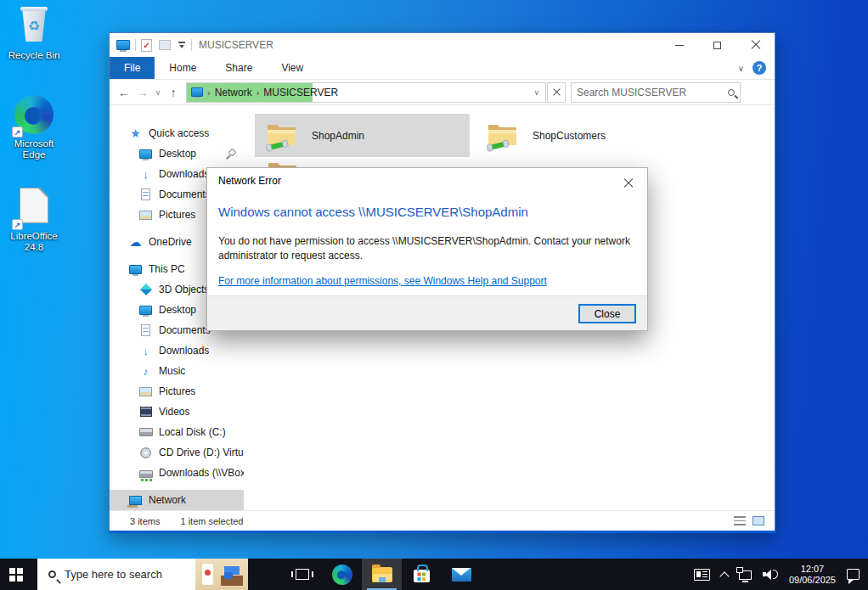  Describe the element at coordinates (362, 136) in the screenshot. I see `file-item-shopadmin: ShopAdmin` at that location.